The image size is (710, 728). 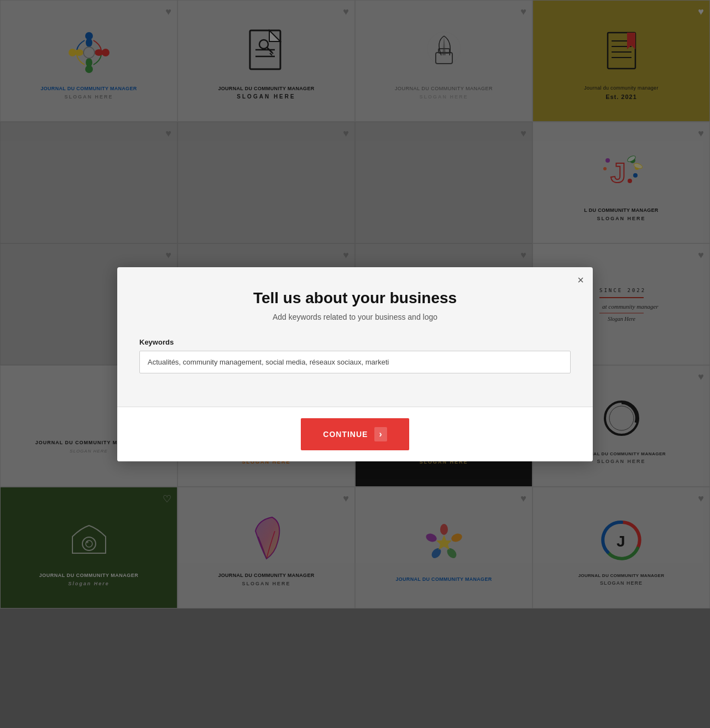 What do you see at coordinates (380, 434) in the screenshot?
I see `arrow-icon: ›` at bounding box center [380, 434].